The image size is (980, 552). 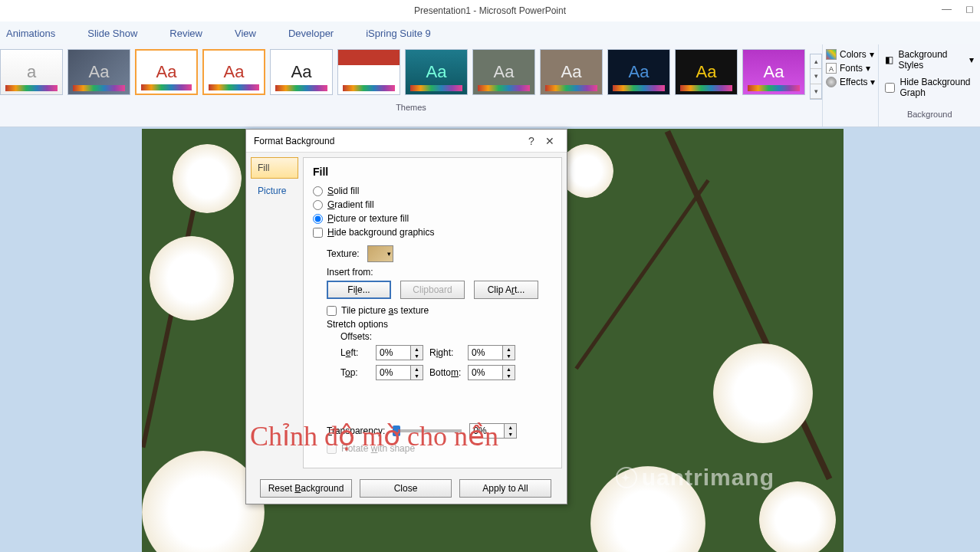 What do you see at coordinates (31, 72) in the screenshot?
I see `theme-thumb: a` at bounding box center [31, 72].